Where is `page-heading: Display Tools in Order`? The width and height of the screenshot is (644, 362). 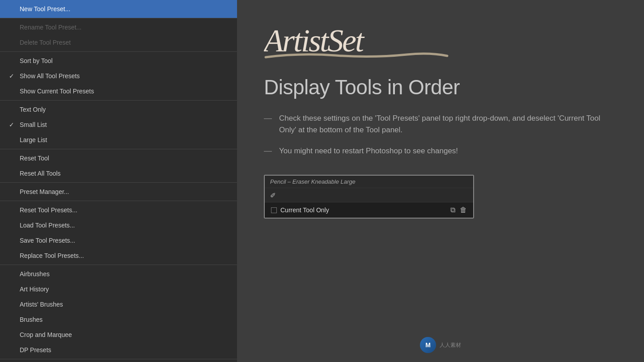 page-heading: Display Tools in Order is located at coordinates (441, 87).